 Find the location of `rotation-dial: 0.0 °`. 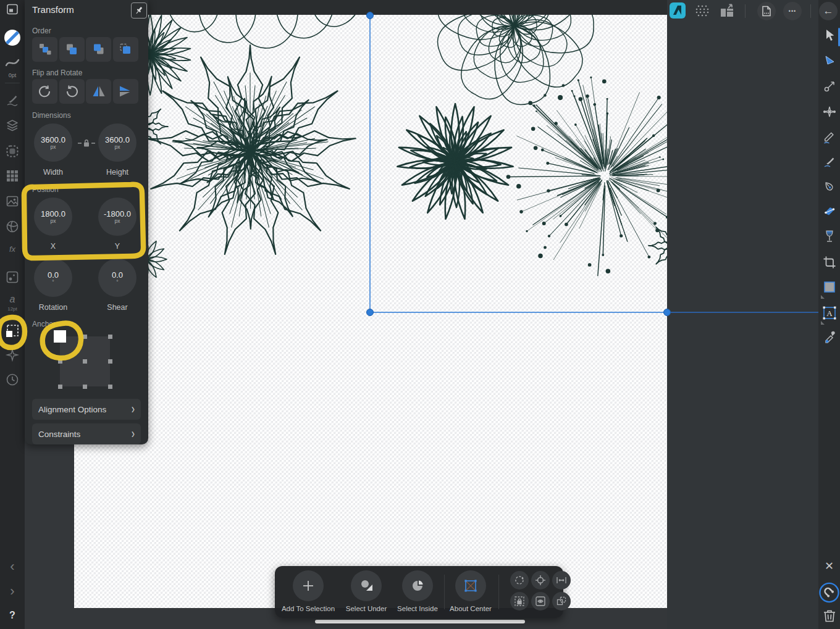

rotation-dial: 0.0 ° is located at coordinates (53, 278).